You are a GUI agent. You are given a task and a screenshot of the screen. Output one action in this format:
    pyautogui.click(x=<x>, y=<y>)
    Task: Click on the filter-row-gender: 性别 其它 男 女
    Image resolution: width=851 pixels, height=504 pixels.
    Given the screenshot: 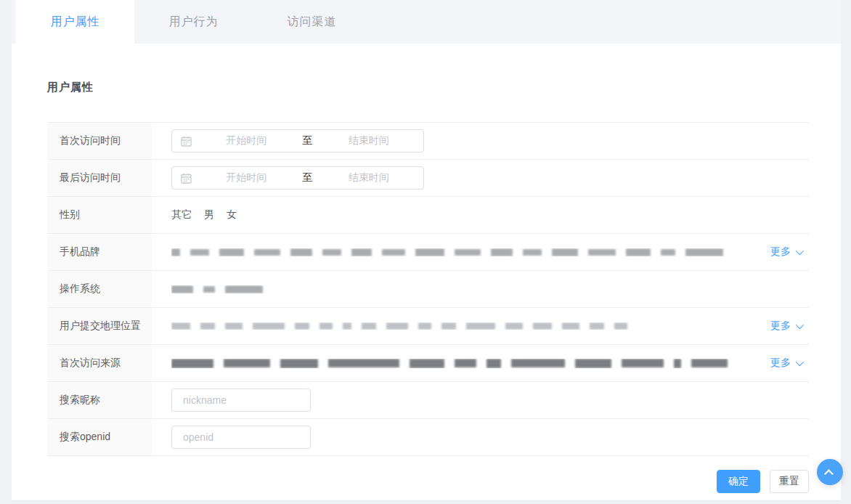 What is the action you would take?
    pyautogui.click(x=428, y=215)
    